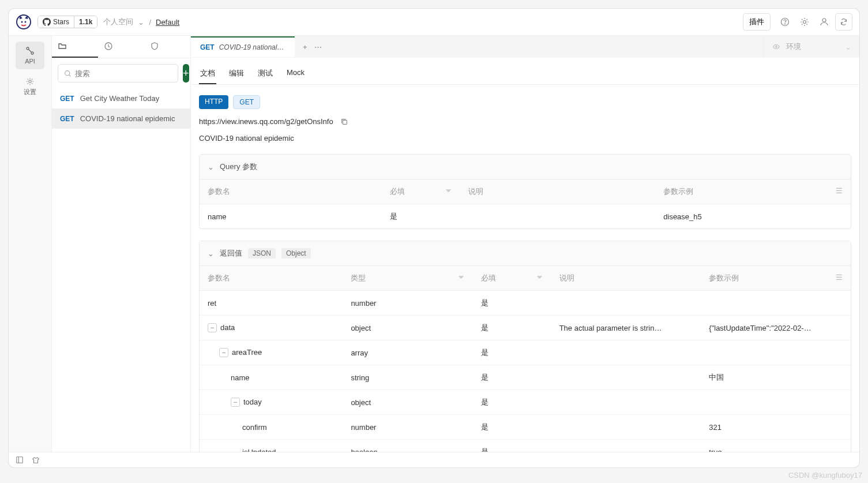  Describe the element at coordinates (36, 460) in the screenshot. I see `shirt-icon` at that location.